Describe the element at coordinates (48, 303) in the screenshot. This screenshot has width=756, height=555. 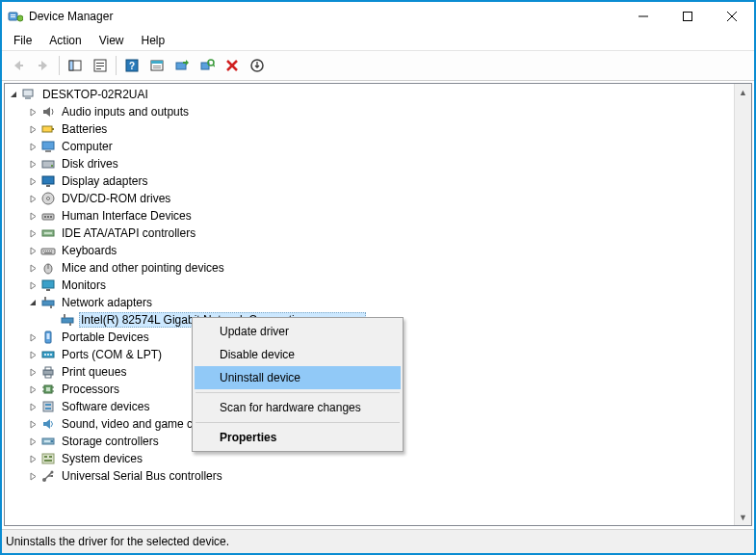
I see `network-icon` at that location.